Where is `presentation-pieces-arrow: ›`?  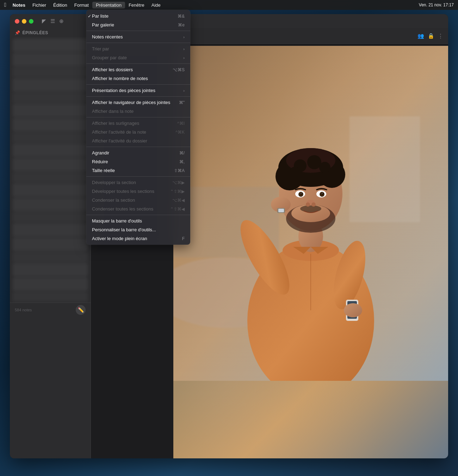 presentation-pieces-arrow: › is located at coordinates (184, 91).